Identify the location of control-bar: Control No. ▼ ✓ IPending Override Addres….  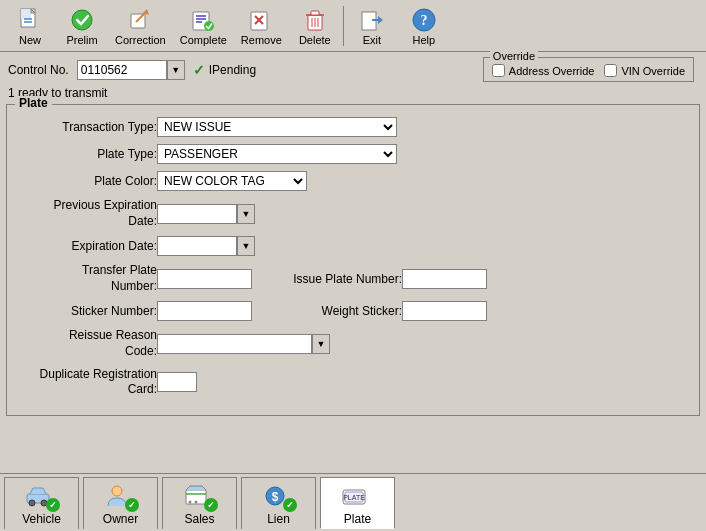
(353, 68).